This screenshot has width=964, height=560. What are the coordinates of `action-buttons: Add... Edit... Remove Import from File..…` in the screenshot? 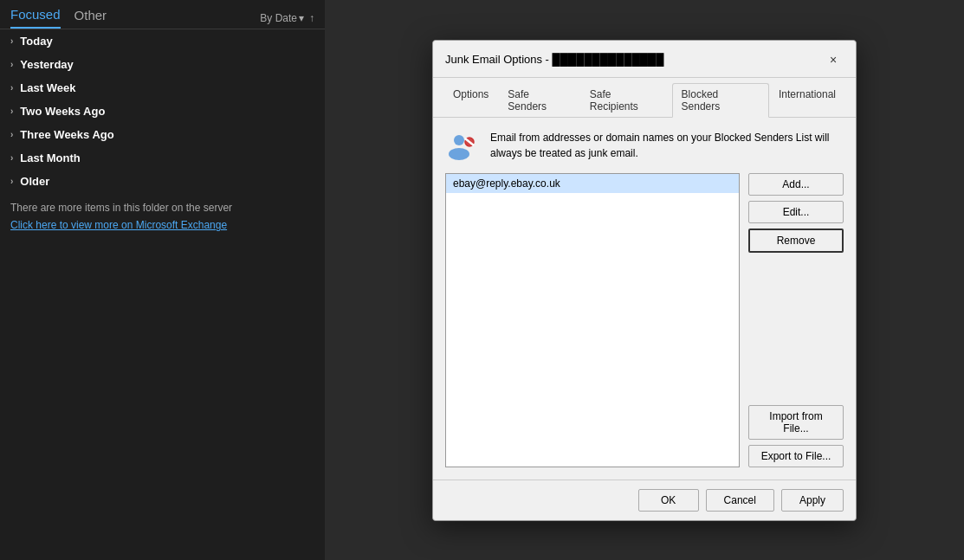 It's located at (796, 320).